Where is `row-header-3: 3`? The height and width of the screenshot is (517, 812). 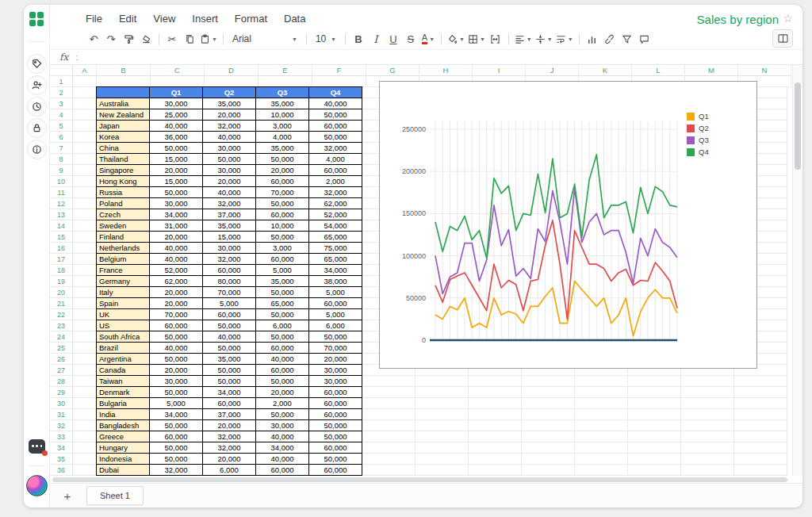 row-header-3: 3 is located at coordinates (62, 104).